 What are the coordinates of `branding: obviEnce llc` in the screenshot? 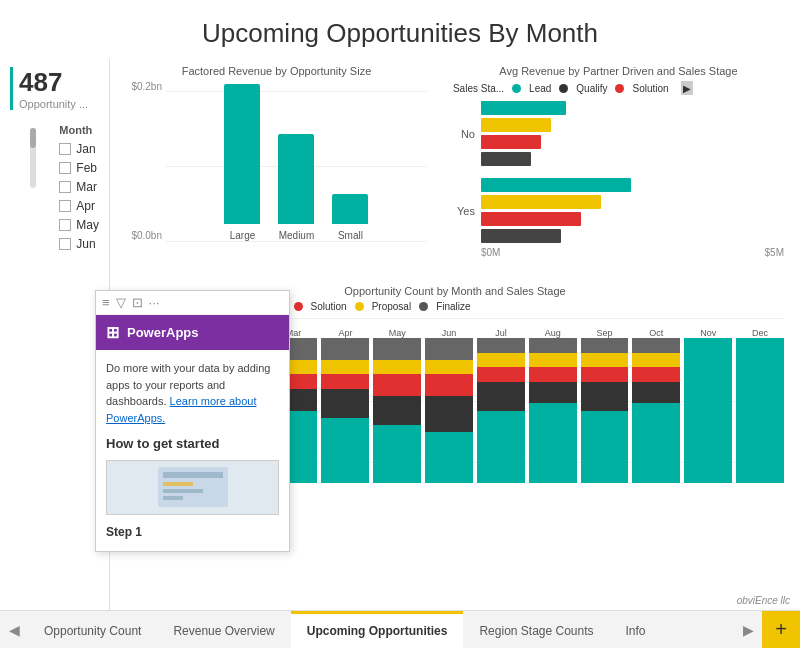 It's located at (764, 600).